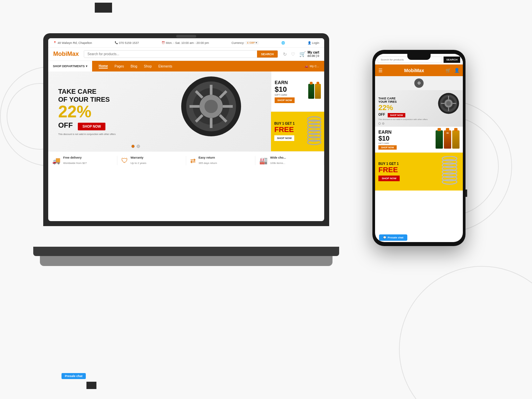 Image resolution: width=532 pixels, height=399 pixels. I want to click on hero-title: TAKE CARE OF YOUR TIRES, so click(101, 95).